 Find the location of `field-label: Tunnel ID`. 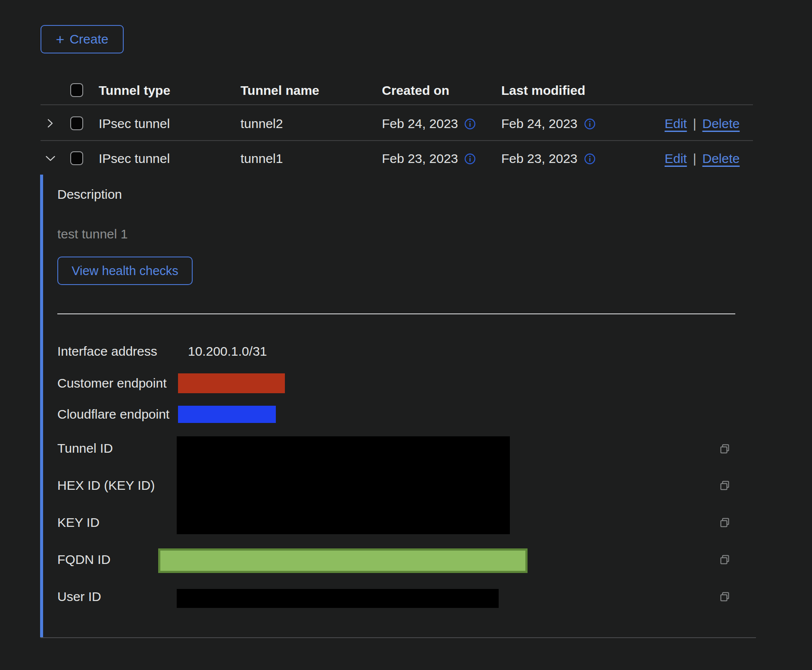

field-label: Tunnel ID is located at coordinates (85, 448).